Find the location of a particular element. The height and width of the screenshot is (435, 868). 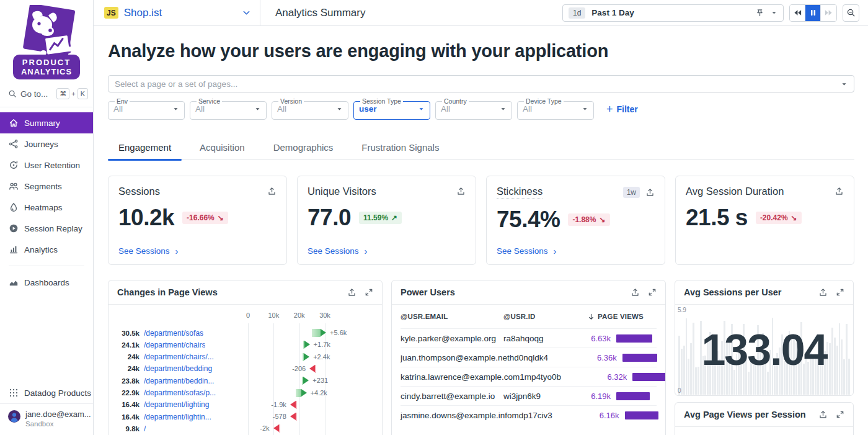

column-header-usr-email: @USR.EMAIL is located at coordinates (452, 316).